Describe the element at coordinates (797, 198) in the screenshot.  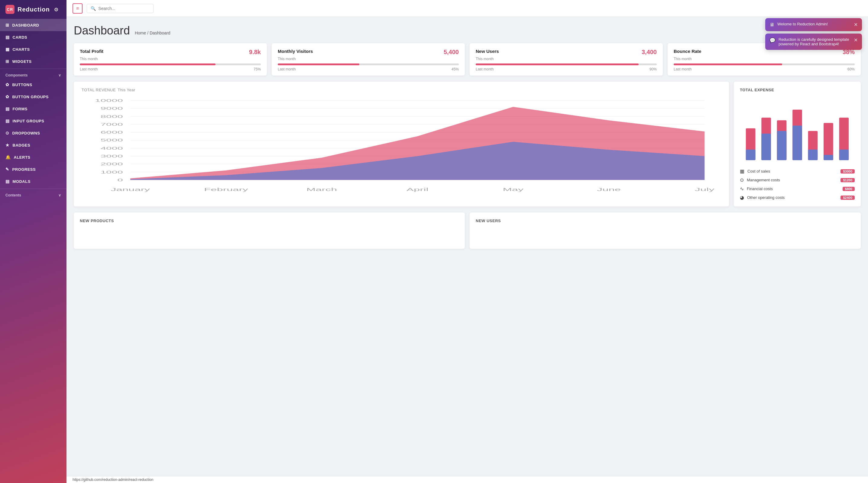
I see `legend-item-3: ◕ Other operating costs $2400` at that location.